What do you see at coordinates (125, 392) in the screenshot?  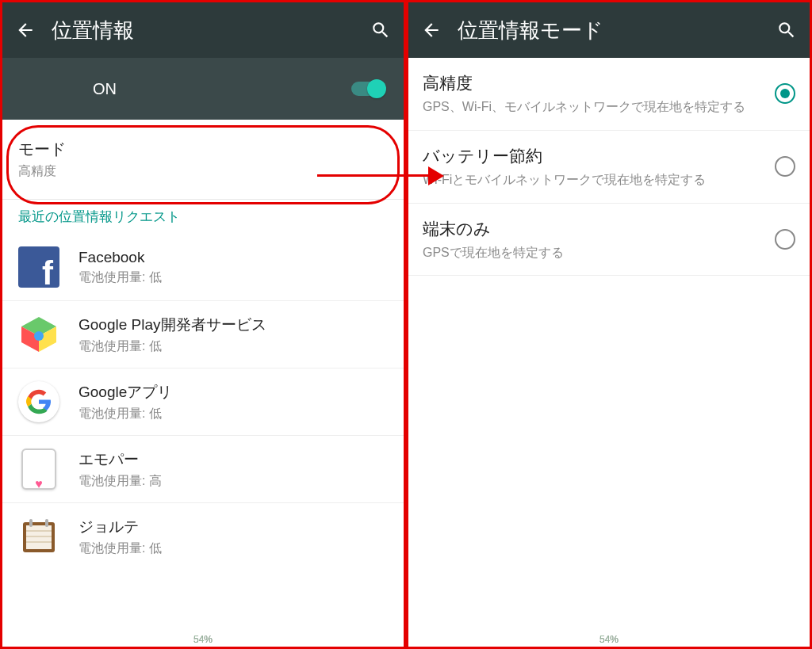 I see `app-name: Googleアプリ` at bounding box center [125, 392].